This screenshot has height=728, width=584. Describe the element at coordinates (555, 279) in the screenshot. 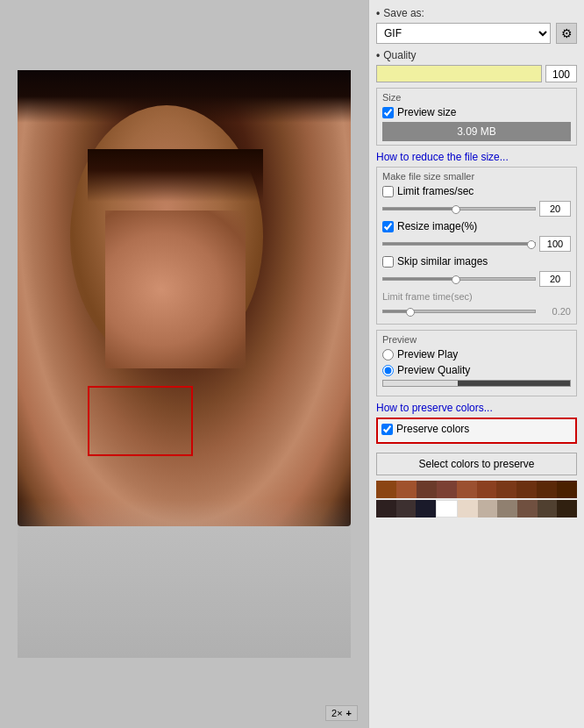

I see `skip-similar-input` at that location.